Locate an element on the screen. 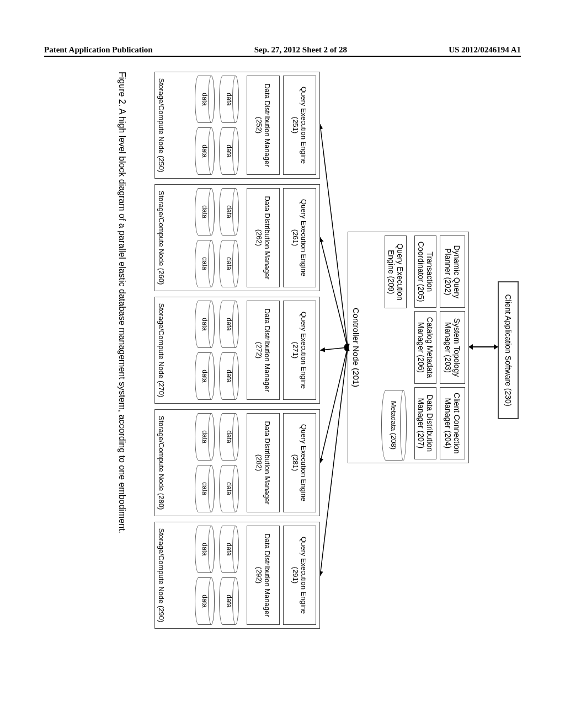  system-topology-manager: System Topology Manager (203) is located at coordinates (452, 347).